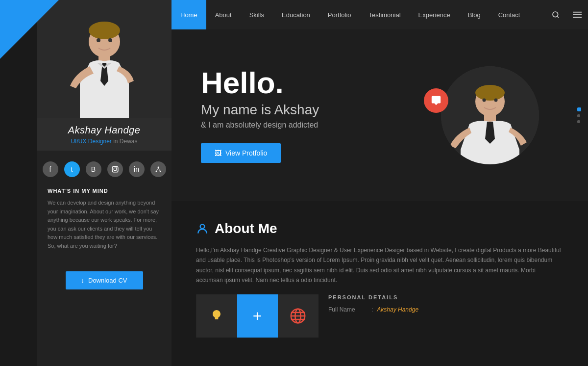 The width and height of the screenshot is (588, 366). I want to click on profile-photo-area, so click(104, 59).